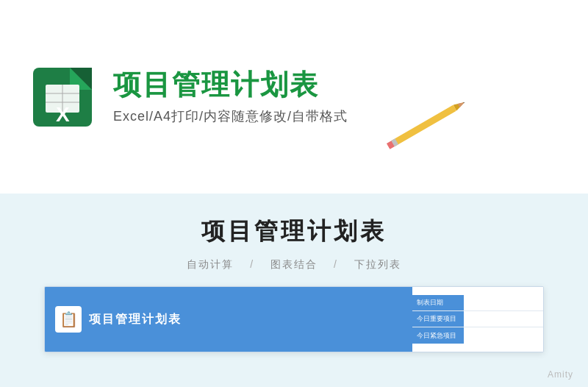  Describe the element at coordinates (252, 264) in the screenshot. I see `slash-1: /` at that location.